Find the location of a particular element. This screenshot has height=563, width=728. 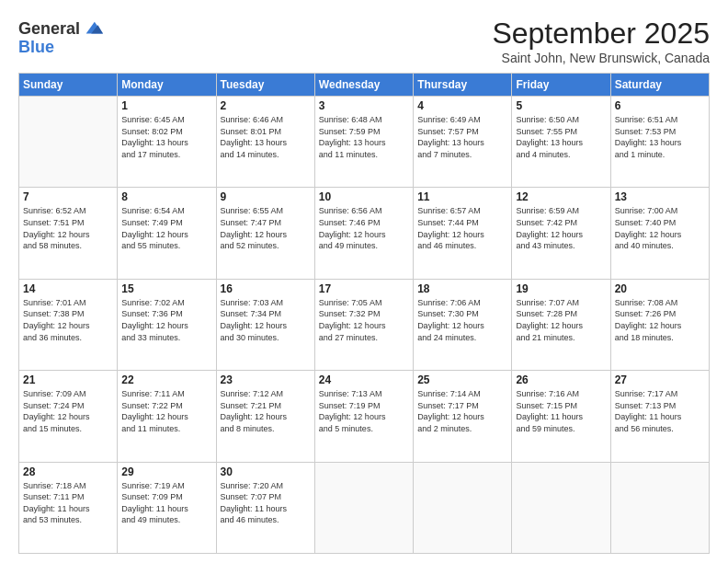

weekday-header-cell: Wednesday is located at coordinates (364, 85).